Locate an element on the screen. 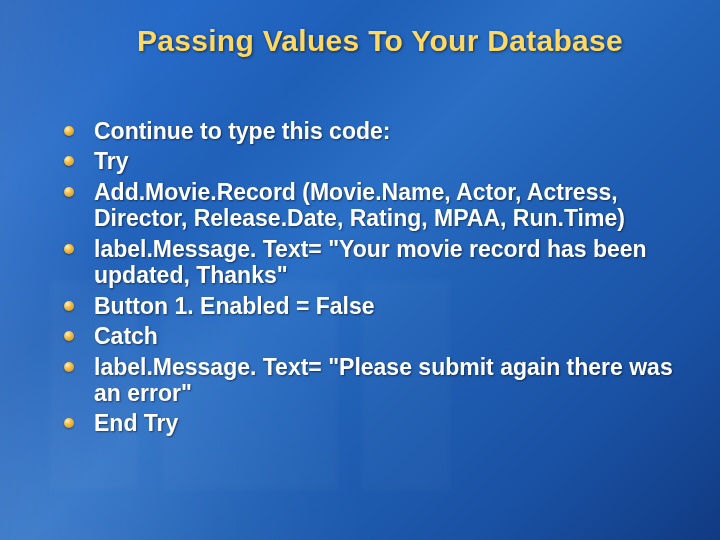 Image resolution: width=720 pixels, height=540 pixels. list-item: label.Message. Text= "Please submit agai… is located at coordinates (369, 380).